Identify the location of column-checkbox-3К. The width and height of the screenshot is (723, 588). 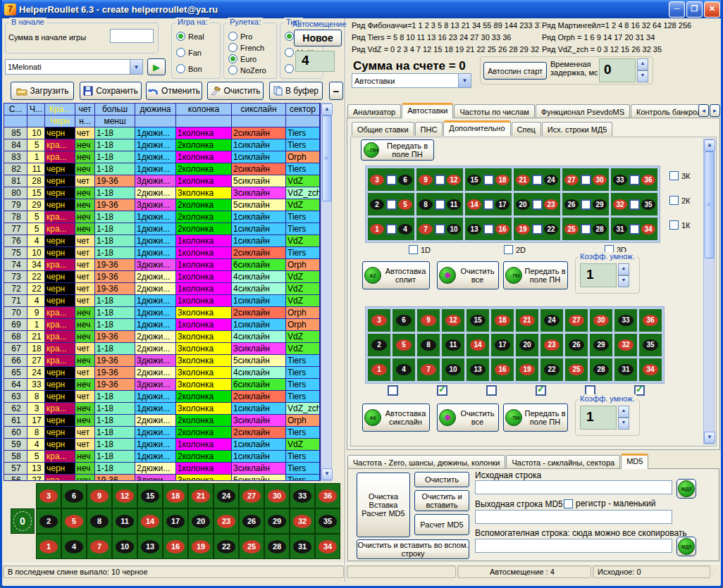
(674, 176).